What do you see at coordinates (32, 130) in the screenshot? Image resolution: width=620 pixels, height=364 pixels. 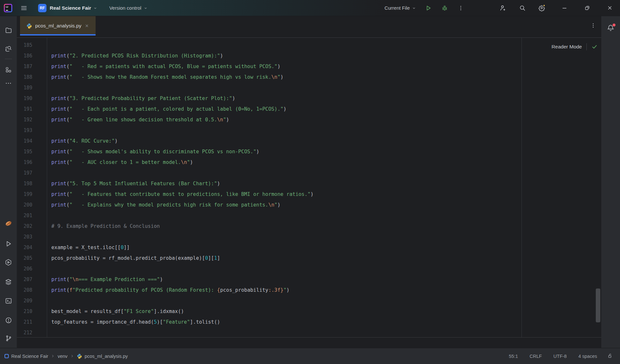 I see `line-number: 193` at bounding box center [32, 130].